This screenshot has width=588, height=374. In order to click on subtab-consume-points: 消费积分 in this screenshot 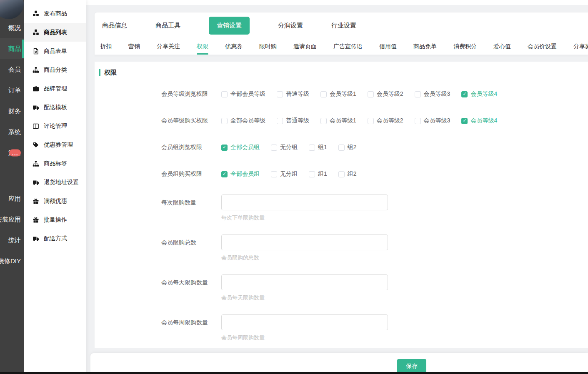, I will do `click(465, 47)`.